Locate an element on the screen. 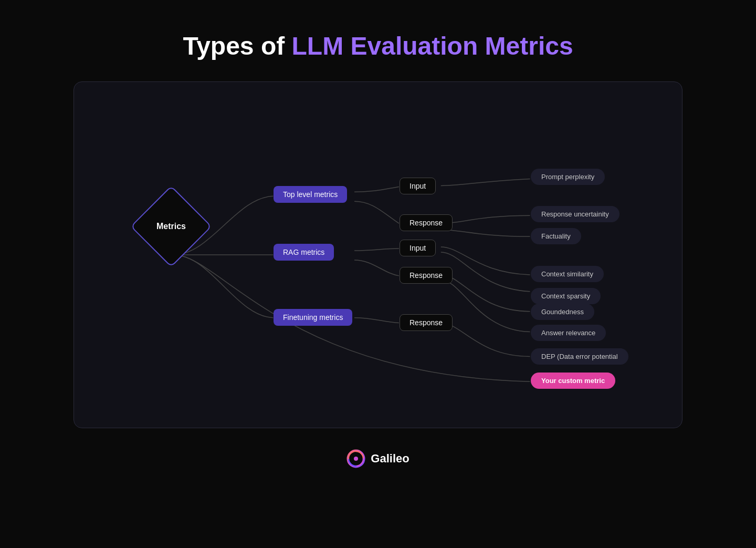  leaf-answer-relevance: Answer relevance is located at coordinates (568, 333).